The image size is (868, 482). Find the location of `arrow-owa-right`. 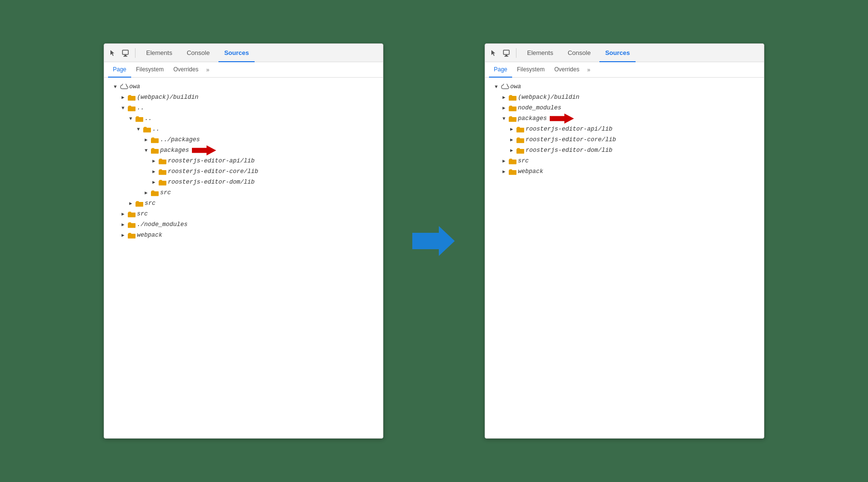

arrow-owa-right is located at coordinates (496, 87).